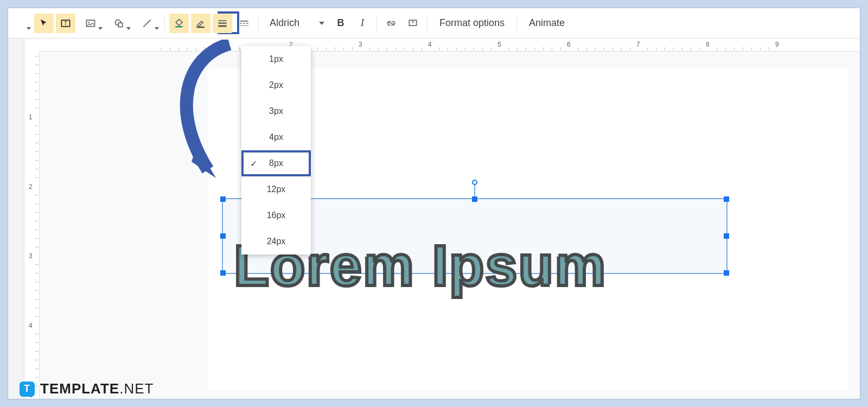 The image size is (868, 407). Describe the element at coordinates (276, 189) in the screenshot. I see `border-weight-option-12px: 12px` at that location.